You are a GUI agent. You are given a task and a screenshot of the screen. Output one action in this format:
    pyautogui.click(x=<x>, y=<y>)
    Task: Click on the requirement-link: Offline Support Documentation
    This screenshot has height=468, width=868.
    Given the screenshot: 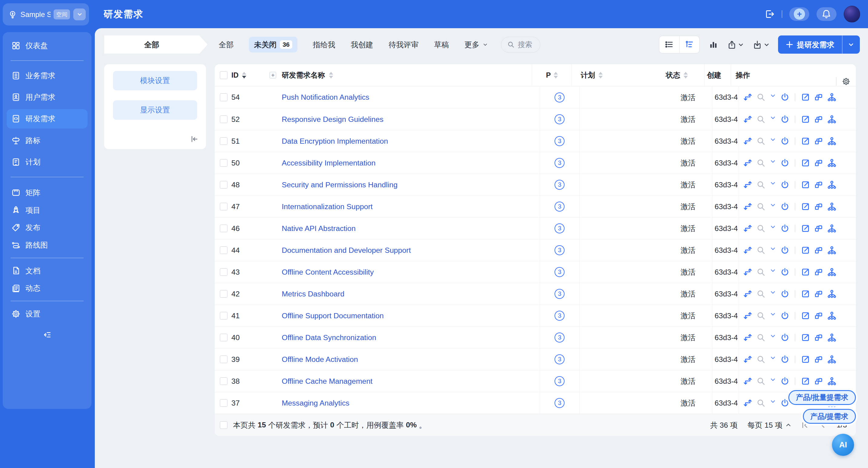 What is the action you would take?
    pyautogui.click(x=333, y=316)
    